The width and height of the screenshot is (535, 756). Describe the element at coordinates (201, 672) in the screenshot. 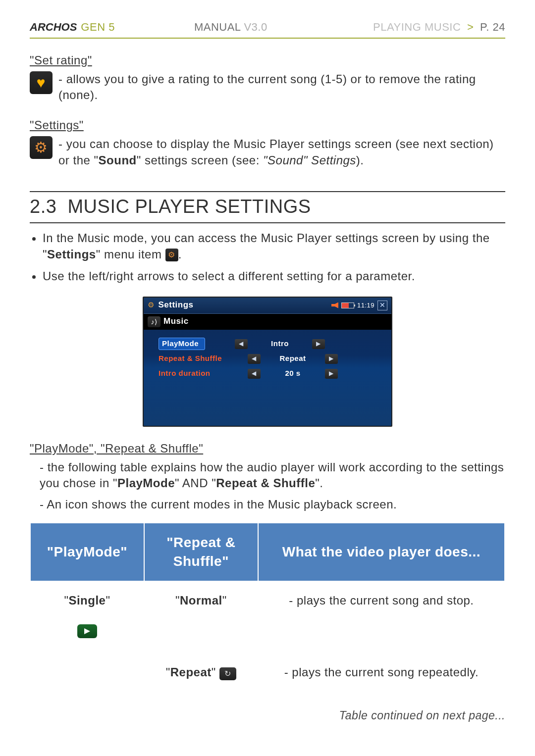

I see `cell-repeat: "Repeat" ↻` at that location.